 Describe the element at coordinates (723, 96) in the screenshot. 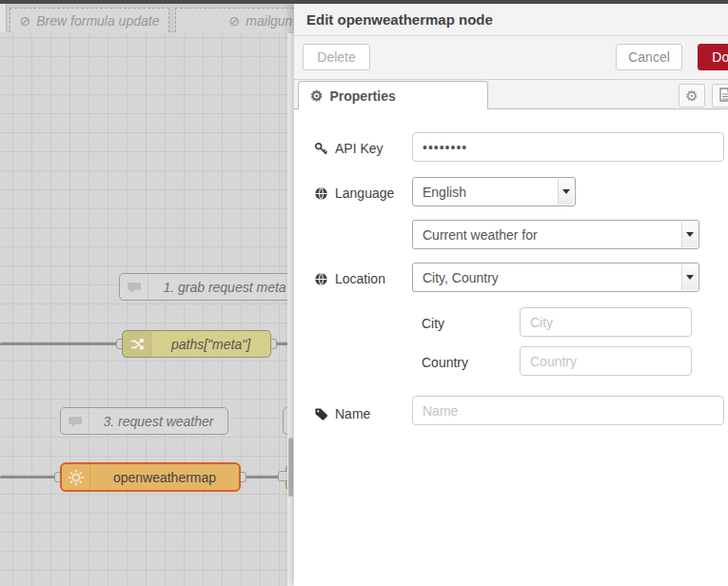

I see `document-icon` at that location.